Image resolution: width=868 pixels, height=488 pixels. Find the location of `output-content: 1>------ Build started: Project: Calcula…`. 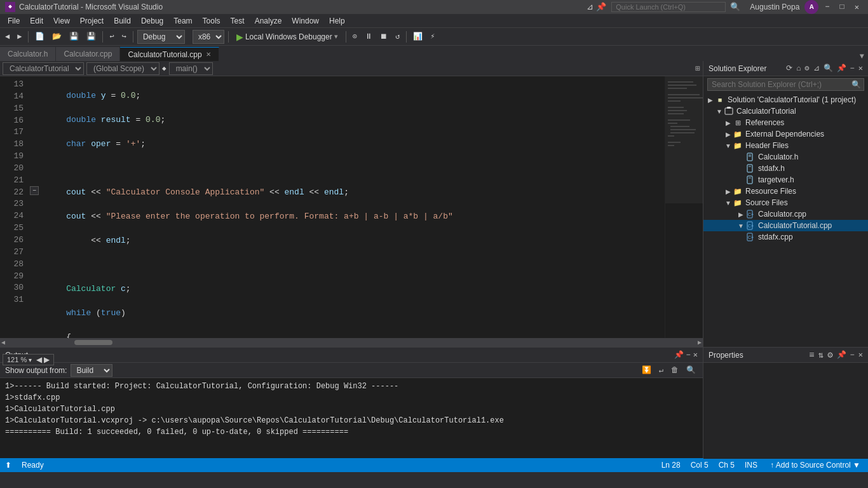

output-content: 1>------ Build started: Project: Calcula… is located at coordinates (351, 418).